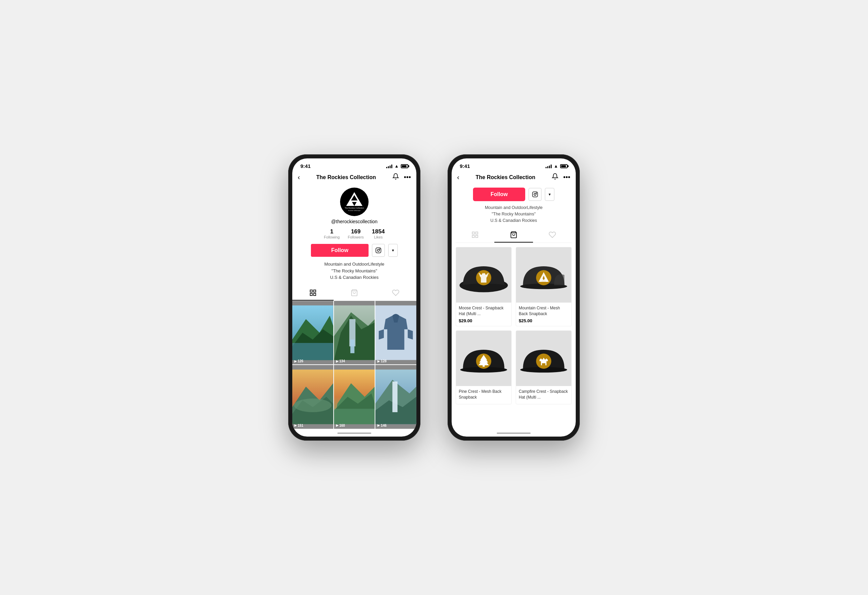 The height and width of the screenshot is (595, 868). I want to click on back-button-2: ‹, so click(458, 177).